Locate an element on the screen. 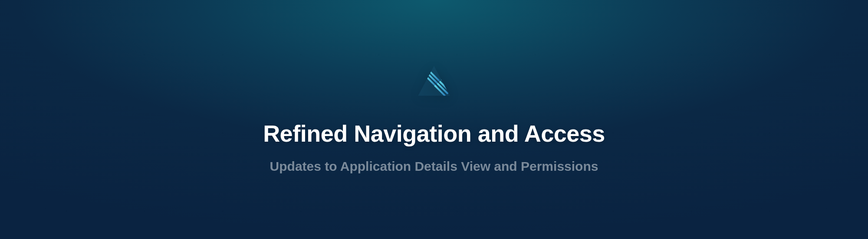 Image resolution: width=868 pixels, height=239 pixels. banner-subtitle: Updates to Application Details View and … is located at coordinates (434, 166).